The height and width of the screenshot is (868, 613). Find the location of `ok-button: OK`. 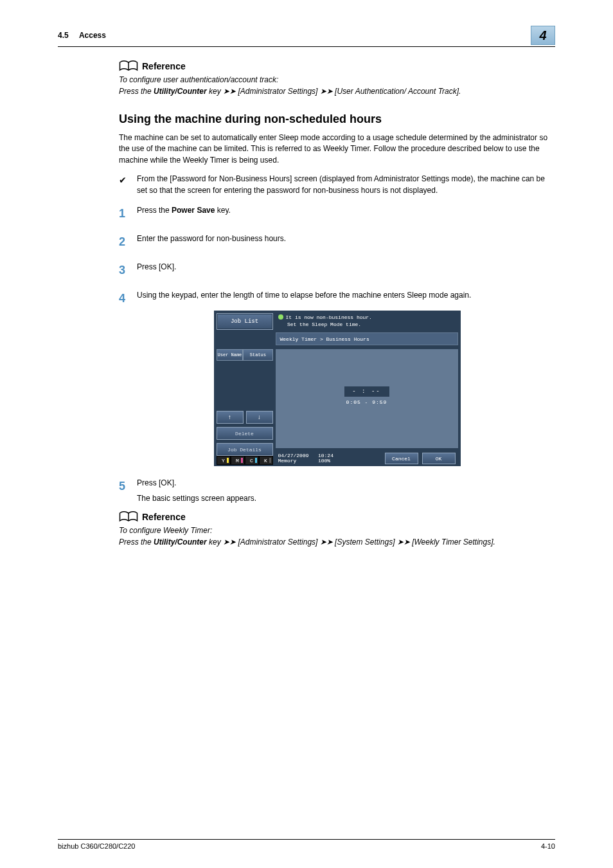

ok-button: OK is located at coordinates (439, 458).